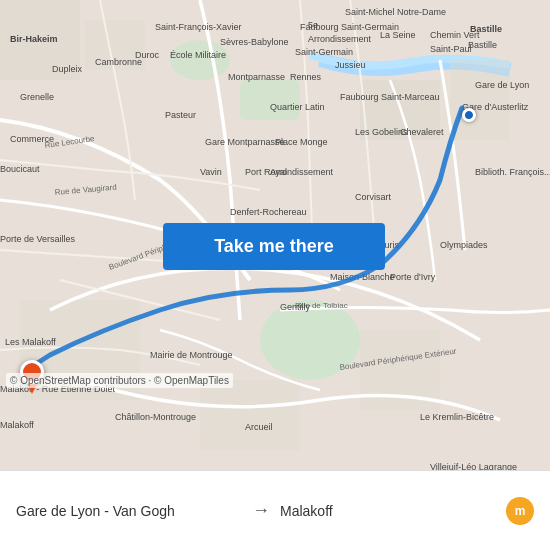 The width and height of the screenshot is (550, 550). Describe the element at coordinates (211, 172) in the screenshot. I see `svg-text: Vavin` at that location.